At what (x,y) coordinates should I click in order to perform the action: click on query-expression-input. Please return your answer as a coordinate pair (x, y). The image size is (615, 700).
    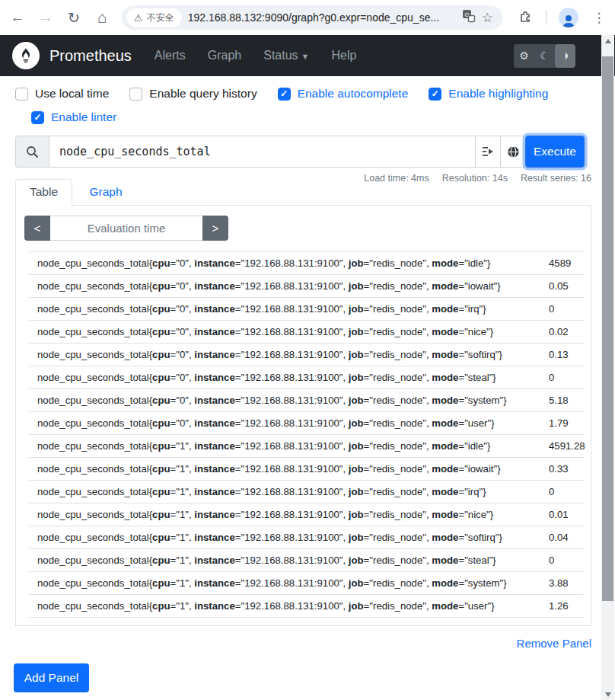
    Looking at the image, I should click on (262, 152).